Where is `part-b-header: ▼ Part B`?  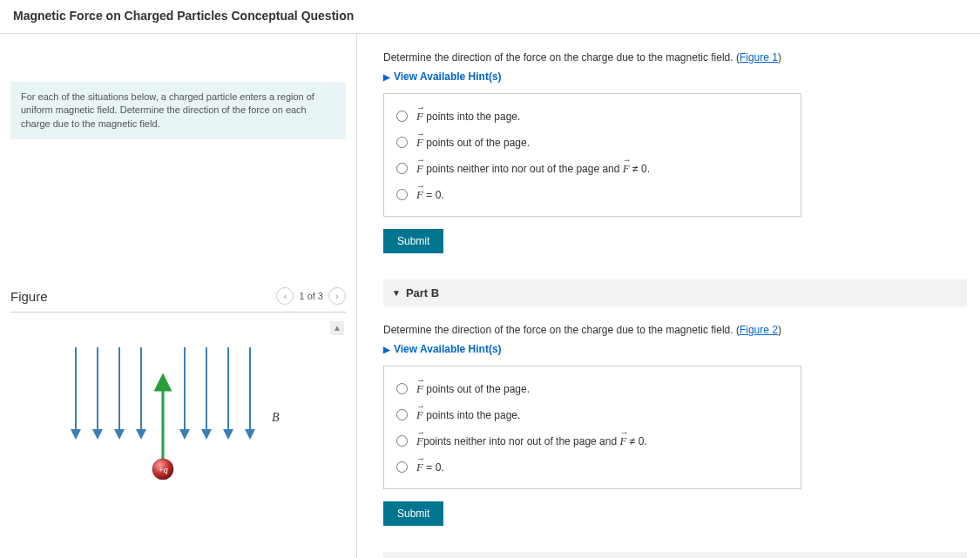 part-b-header: ▼ Part B is located at coordinates (675, 292).